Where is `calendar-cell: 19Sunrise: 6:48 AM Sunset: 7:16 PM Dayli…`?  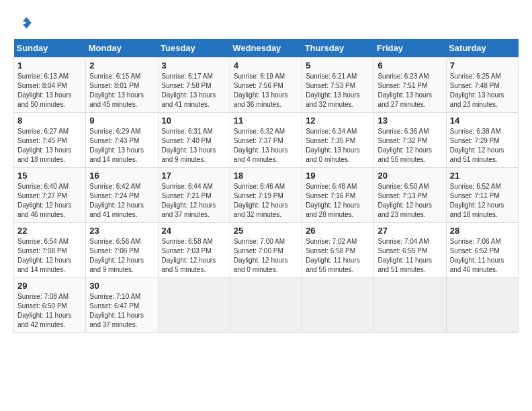
calendar-cell: 19Sunrise: 6:48 AM Sunset: 7:16 PM Dayli… is located at coordinates (339, 195).